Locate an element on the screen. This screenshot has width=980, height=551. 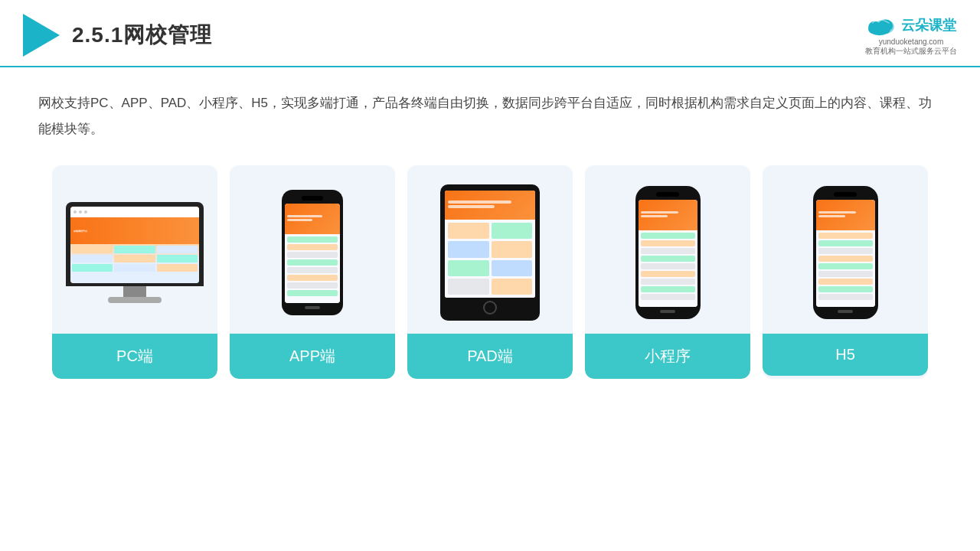
card-miniprogram-image is located at coordinates (668, 249).